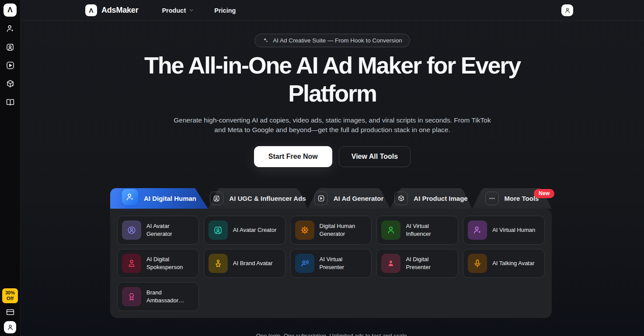 This screenshot has width=644, height=336. What do you see at coordinates (332, 10) in the screenshot?
I see `header: Λ AdsMaker Product Pricing` at bounding box center [332, 10].